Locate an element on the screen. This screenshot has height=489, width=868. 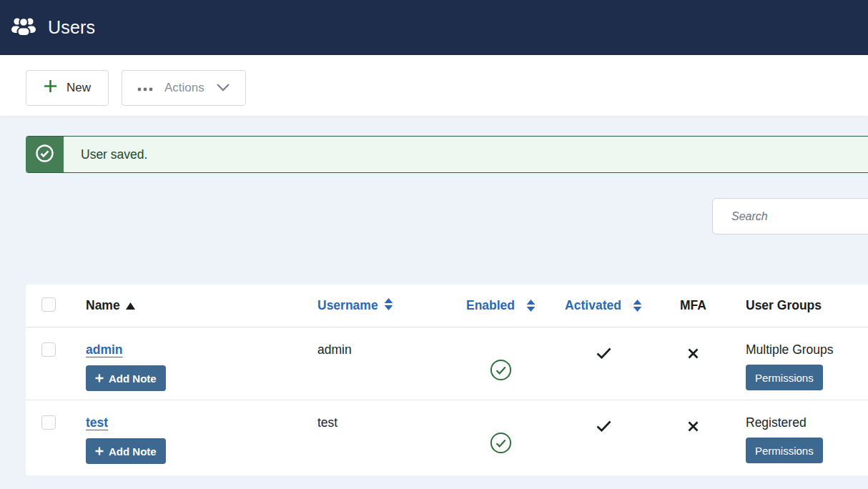
column-header-user-groups: User Groups is located at coordinates (807, 306).